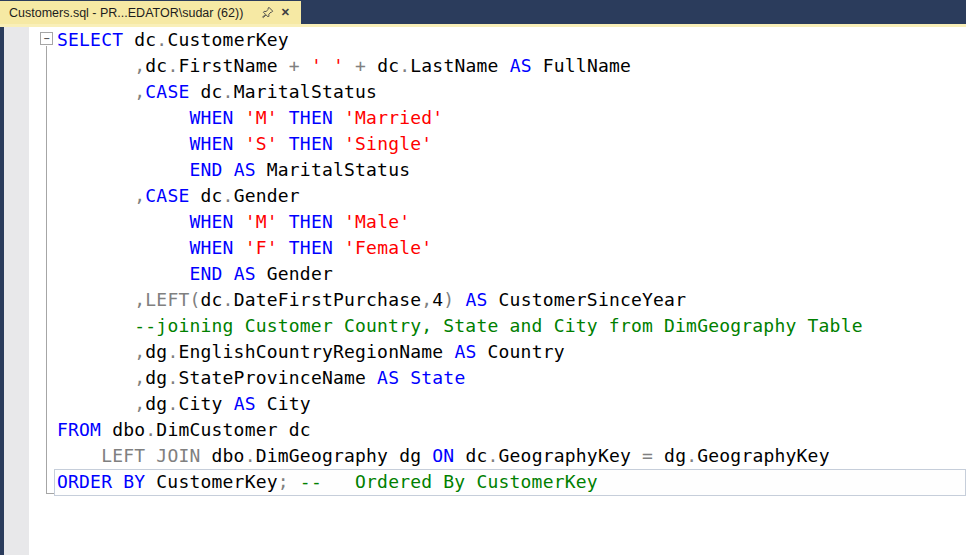 The width and height of the screenshot is (966, 555). I want to click on code-line: ,dc.FirstName + ' ' + dc.LastName AS Ful…, so click(460, 66).